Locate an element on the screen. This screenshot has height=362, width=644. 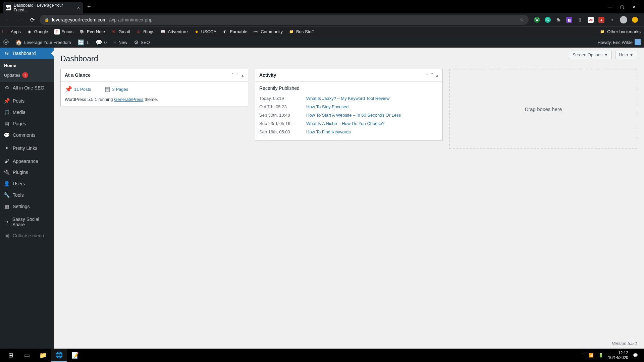
bookmark-icon: ◐ is located at coordinates (225, 32).